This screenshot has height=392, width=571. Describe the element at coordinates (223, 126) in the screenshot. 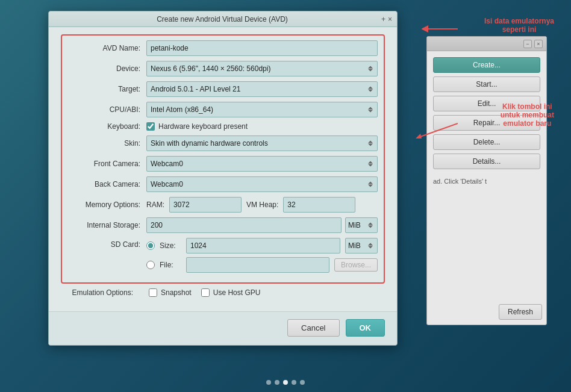

I see `keyboard-row: Keyboard: Hardware keyboard present` at that location.